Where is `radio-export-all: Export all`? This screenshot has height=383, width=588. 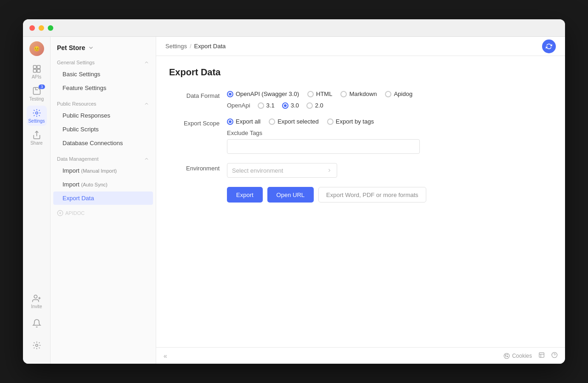 radio-export-all: Export all is located at coordinates (243, 121).